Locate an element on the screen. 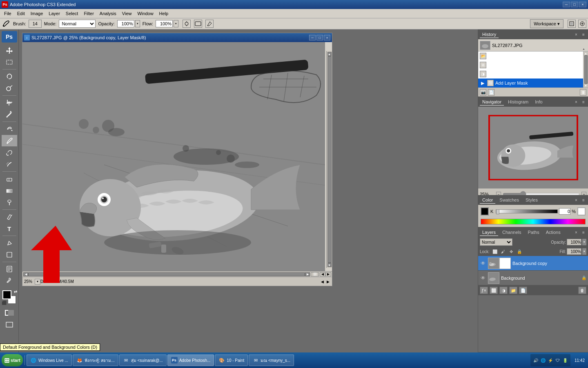  menu-help: Help is located at coordinates (164, 13).